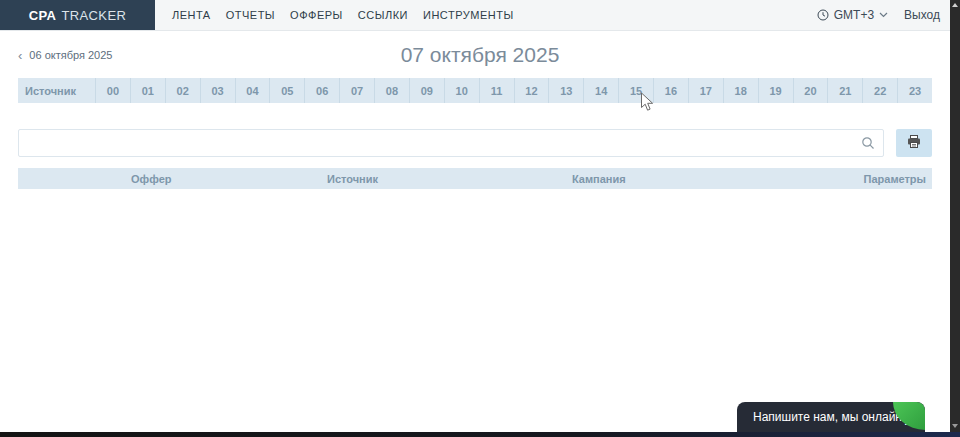 The width and height of the screenshot is (960, 437). I want to click on scroll-up-icon, so click(955, 5).